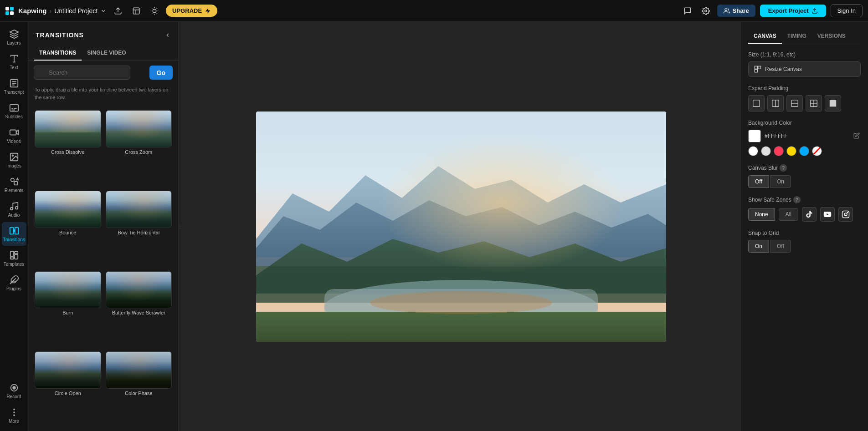 Image resolution: width=868 pixels, height=431 pixels. Describe the element at coordinates (103, 11) in the screenshot. I see `chevron-down-icon` at that location.